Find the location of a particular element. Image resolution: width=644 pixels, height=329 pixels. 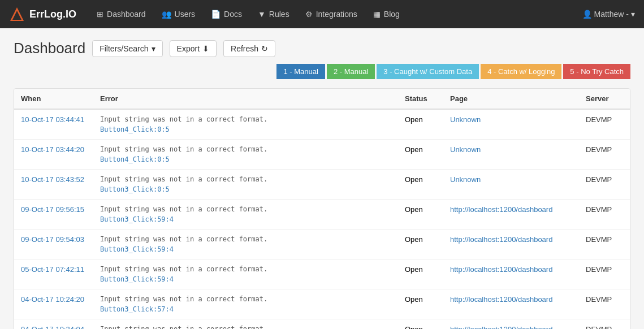

nav-blog: ▦ Blog is located at coordinates (387, 14).